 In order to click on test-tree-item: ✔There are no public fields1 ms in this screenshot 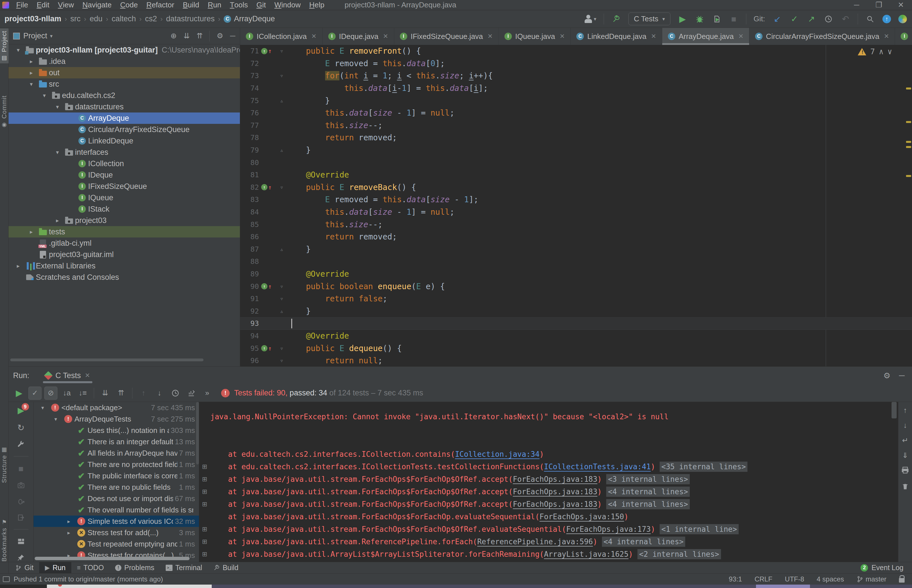, I will do `click(116, 487)`.